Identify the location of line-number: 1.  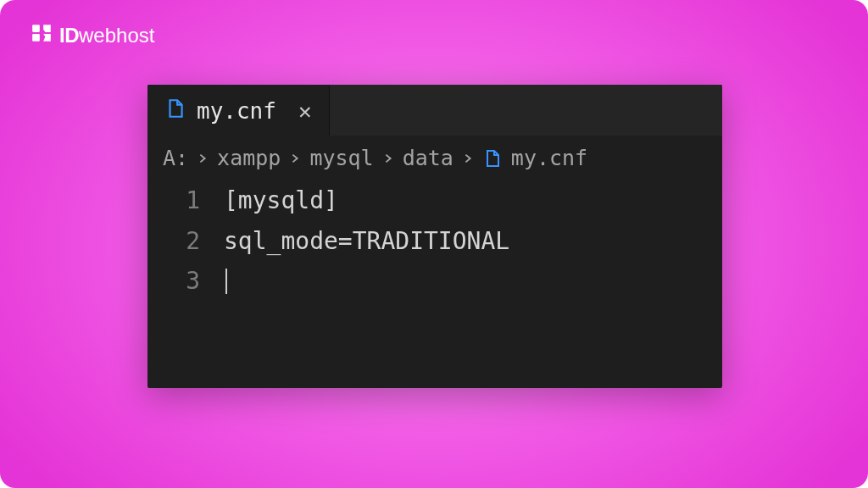
(186, 201).